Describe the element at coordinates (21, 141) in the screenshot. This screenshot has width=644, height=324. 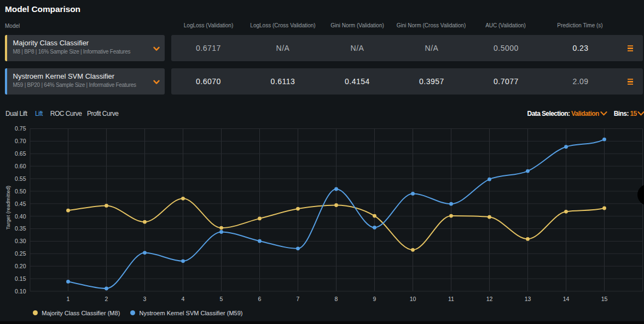
I see `svg-text: 0.70` at that location.